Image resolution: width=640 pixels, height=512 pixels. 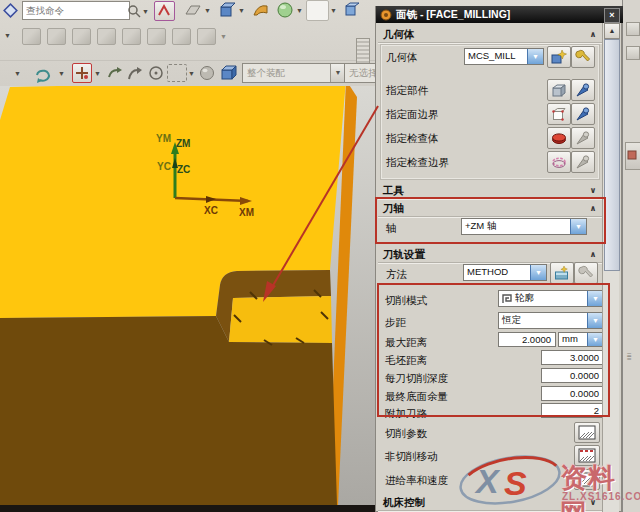 I want to click on blank-tool-button, so click(x=318, y=10).